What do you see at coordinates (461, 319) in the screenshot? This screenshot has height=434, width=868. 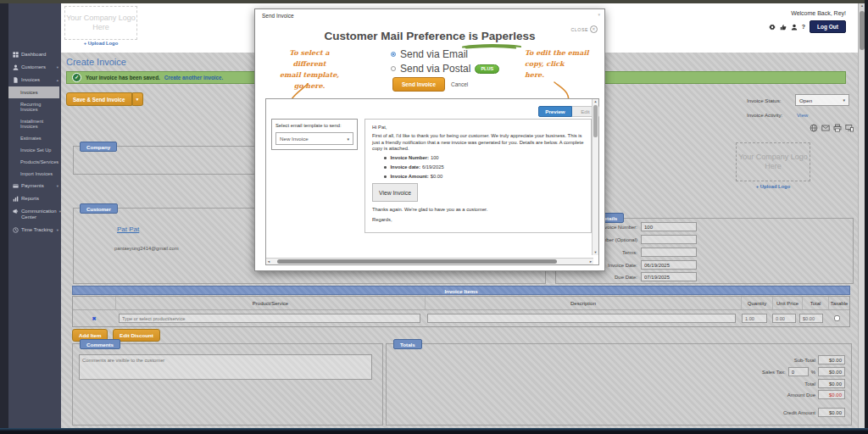 I see `invoice-item-row: ✖` at bounding box center [461, 319].